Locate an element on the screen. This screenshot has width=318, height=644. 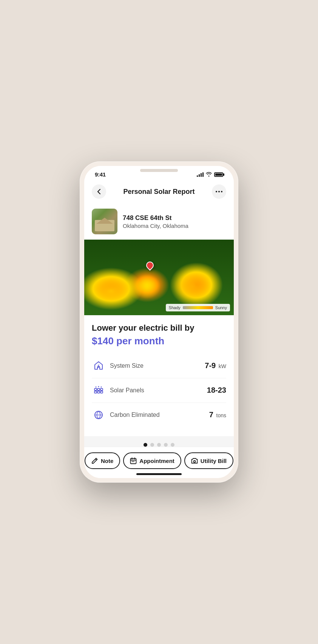
note-button: Note is located at coordinates (102, 461).